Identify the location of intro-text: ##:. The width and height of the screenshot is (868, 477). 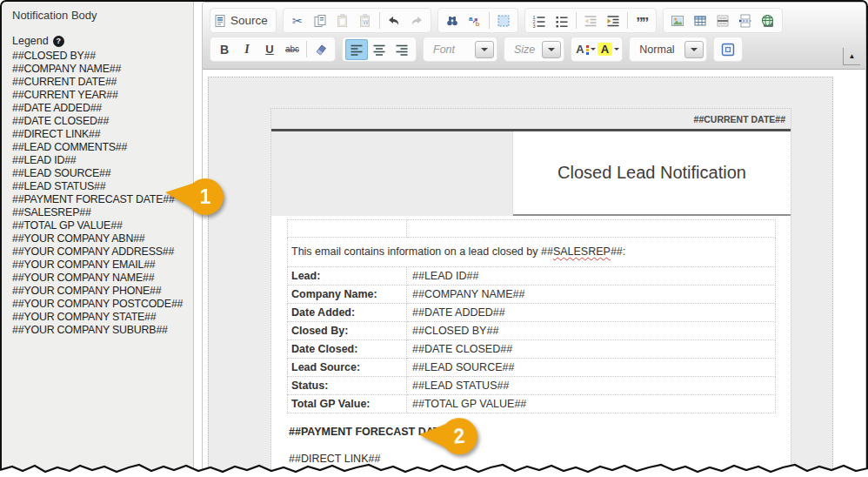
(618, 252).